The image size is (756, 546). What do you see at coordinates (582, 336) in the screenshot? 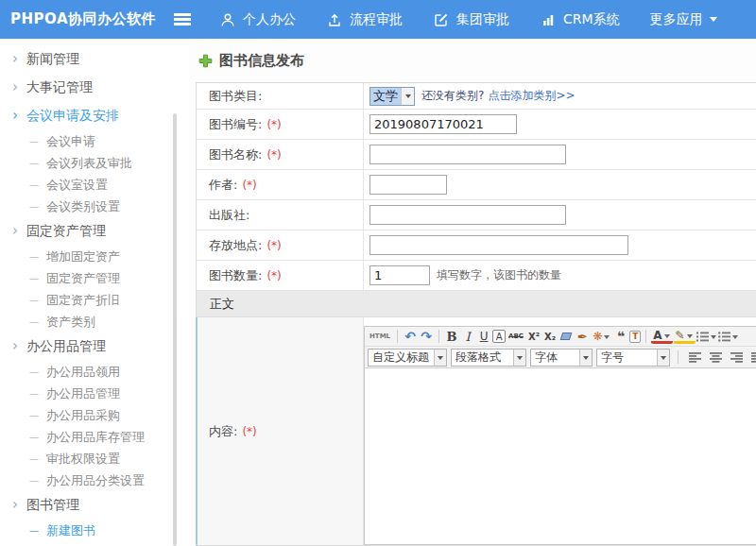
I see `format-brush-icon: ✒` at bounding box center [582, 336].